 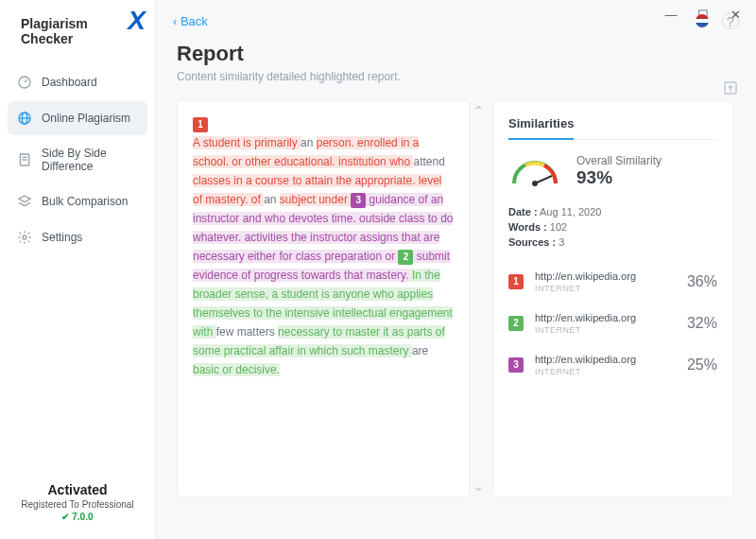 What do you see at coordinates (77, 237) in the screenshot?
I see `sidebar-item-settings: Settings` at bounding box center [77, 237].